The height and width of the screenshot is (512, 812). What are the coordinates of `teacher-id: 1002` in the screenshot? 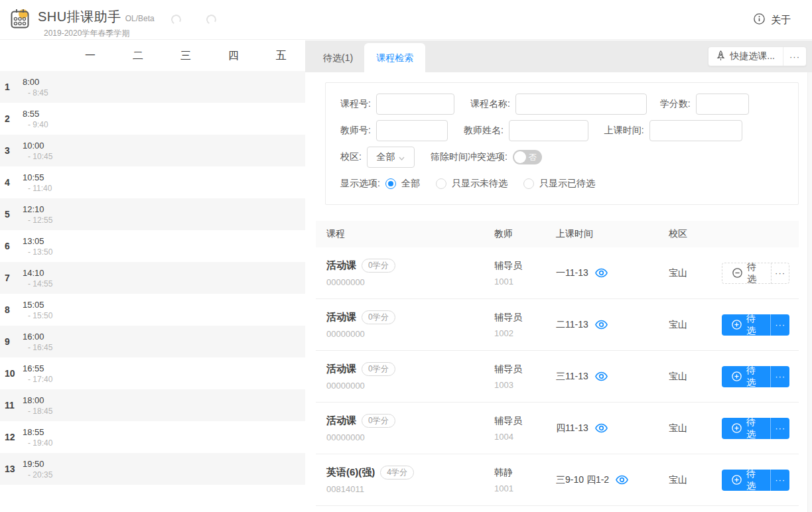 It's located at (525, 333).